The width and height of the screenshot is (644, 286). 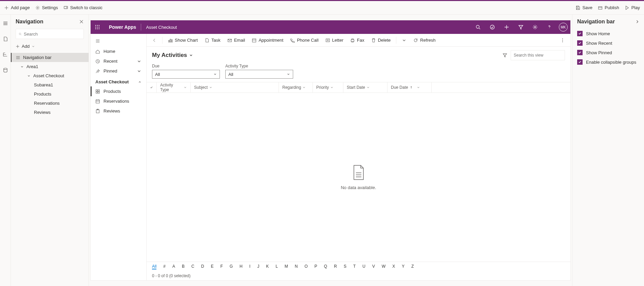 I want to click on sidebar-item-reservations: Reservations, so click(x=118, y=101).